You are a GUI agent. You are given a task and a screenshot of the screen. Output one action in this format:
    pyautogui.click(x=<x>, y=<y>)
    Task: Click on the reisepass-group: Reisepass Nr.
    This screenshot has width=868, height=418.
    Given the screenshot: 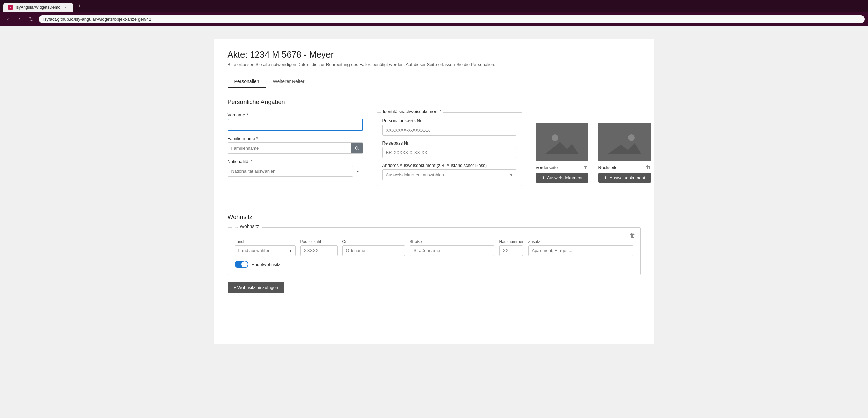 What is the action you would take?
    pyautogui.click(x=449, y=149)
    